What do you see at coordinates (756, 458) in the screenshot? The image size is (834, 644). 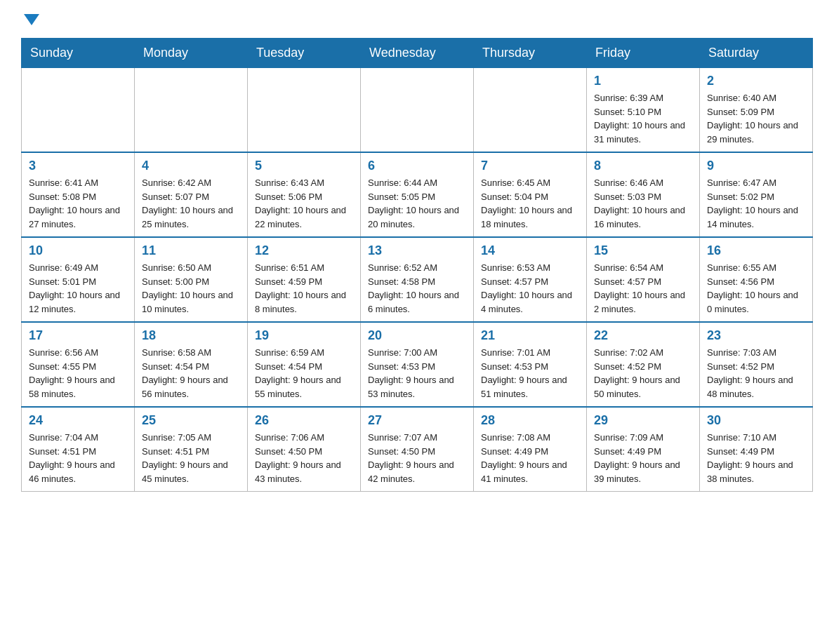 I see `day-info: Sunrise: 7:10 AM Sunset: 4:49 PM Dayligh…` at bounding box center [756, 458].